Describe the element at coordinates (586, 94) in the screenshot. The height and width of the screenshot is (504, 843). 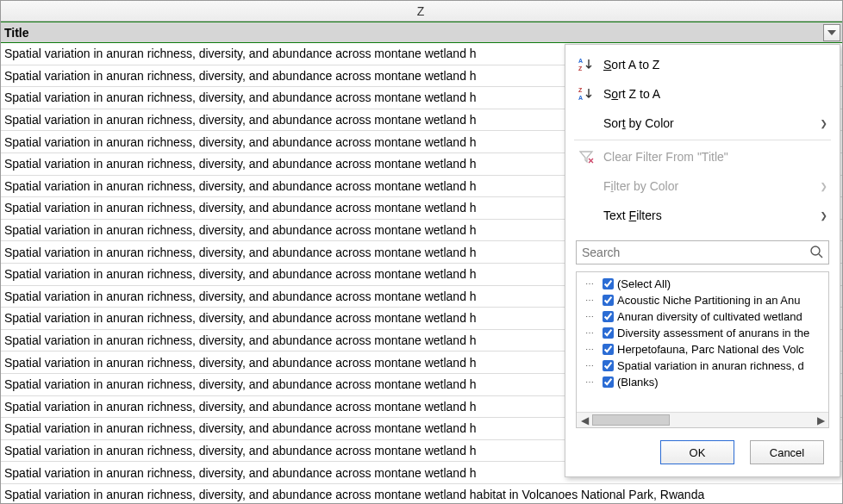
I see `sort-za-icon: Z A` at that location.